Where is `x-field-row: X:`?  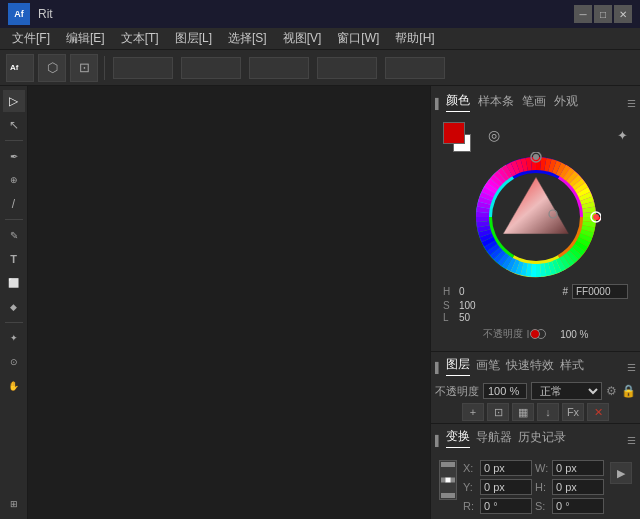
x-field-row: X: is located at coordinates (498, 468).